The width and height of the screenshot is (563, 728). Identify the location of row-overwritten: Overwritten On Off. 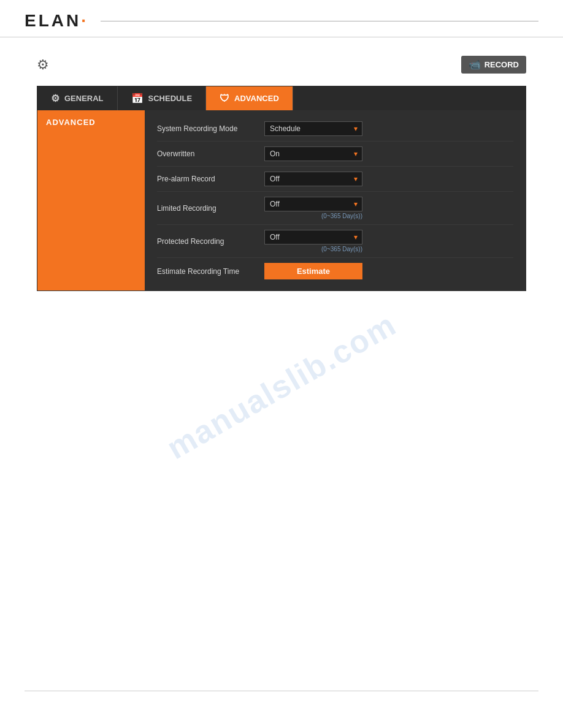
(335, 154).